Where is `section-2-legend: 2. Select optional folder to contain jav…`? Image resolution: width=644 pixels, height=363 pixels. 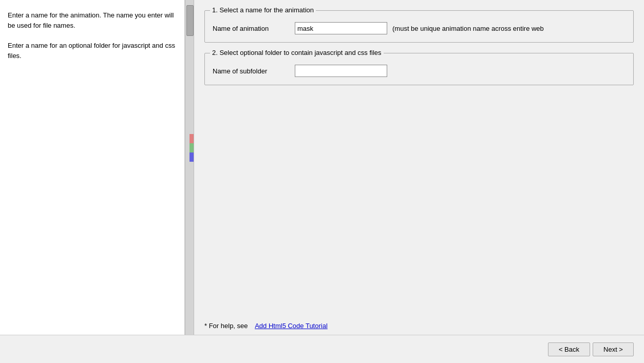
section-2-legend: 2. Select optional folder to contain jav… is located at coordinates (297, 52).